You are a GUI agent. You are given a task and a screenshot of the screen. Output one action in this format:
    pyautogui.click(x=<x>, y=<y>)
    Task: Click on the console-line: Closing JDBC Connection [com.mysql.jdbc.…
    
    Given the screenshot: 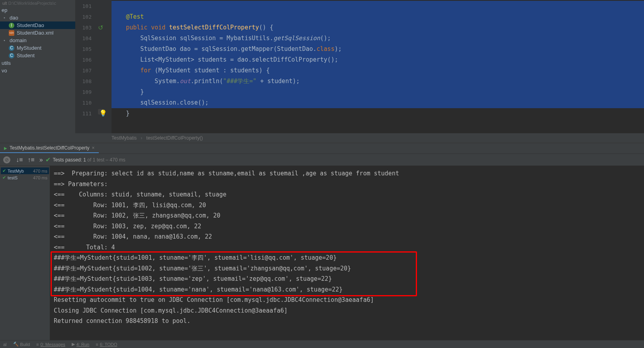 What is the action you would take?
    pyautogui.click(x=347, y=311)
    